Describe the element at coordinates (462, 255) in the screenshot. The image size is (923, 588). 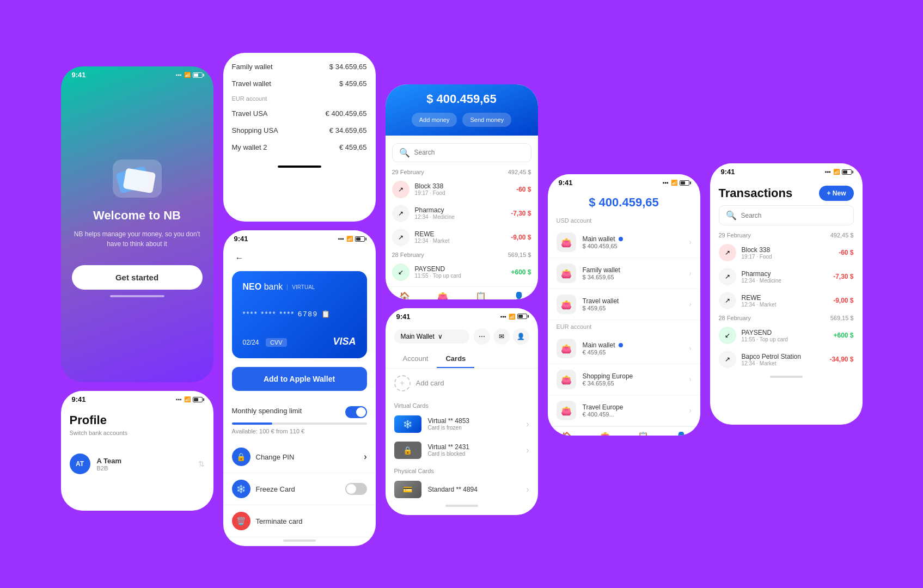
I see `date-row-28: 28 February 569,15 $` at that location.